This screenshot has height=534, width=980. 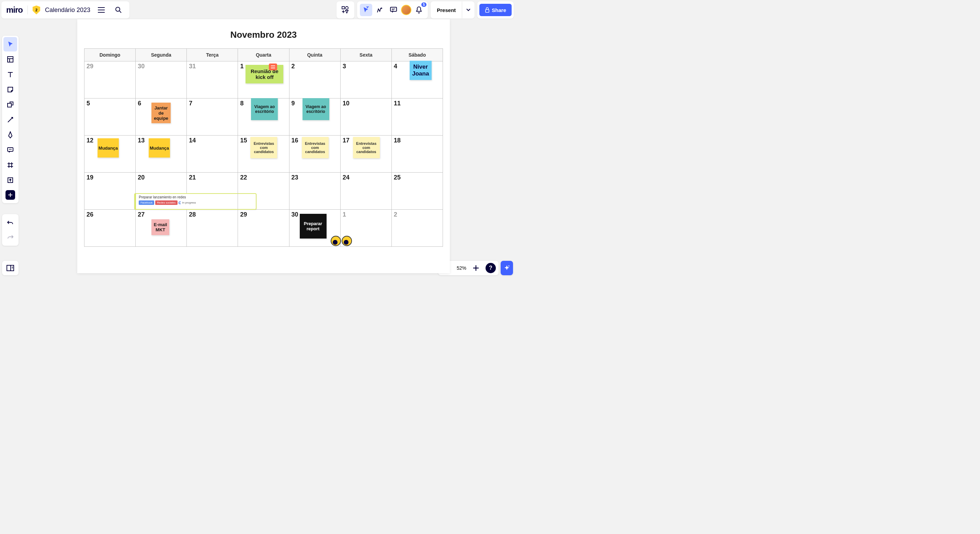 I want to click on calendar-day-header: Domingo, so click(x=110, y=55).